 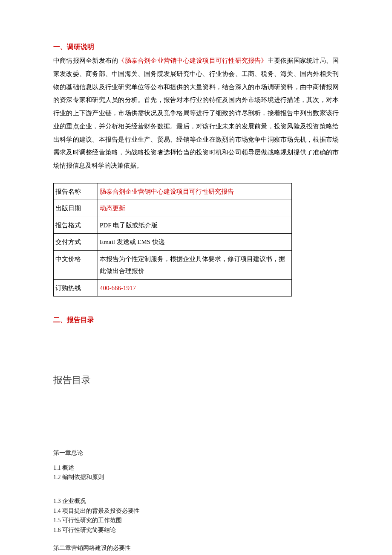 I want to click on table-row: 交付方式 Email 发送或 EMS 快递, so click(x=173, y=242).